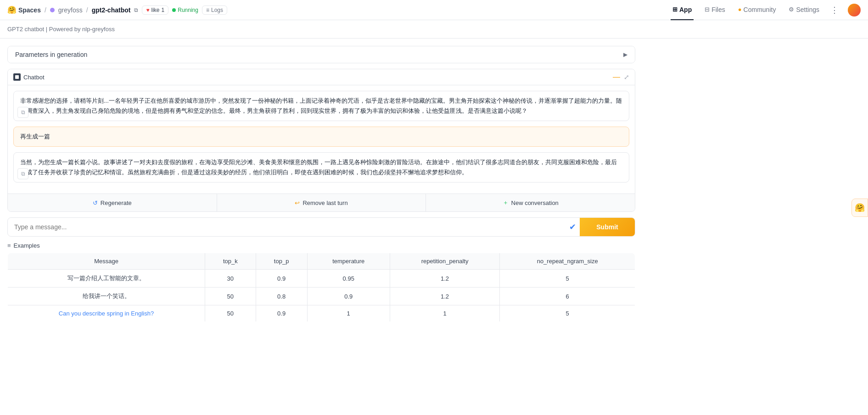  Describe the element at coordinates (760, 10) in the screenshot. I see `community-tab-label: Community` at that location.